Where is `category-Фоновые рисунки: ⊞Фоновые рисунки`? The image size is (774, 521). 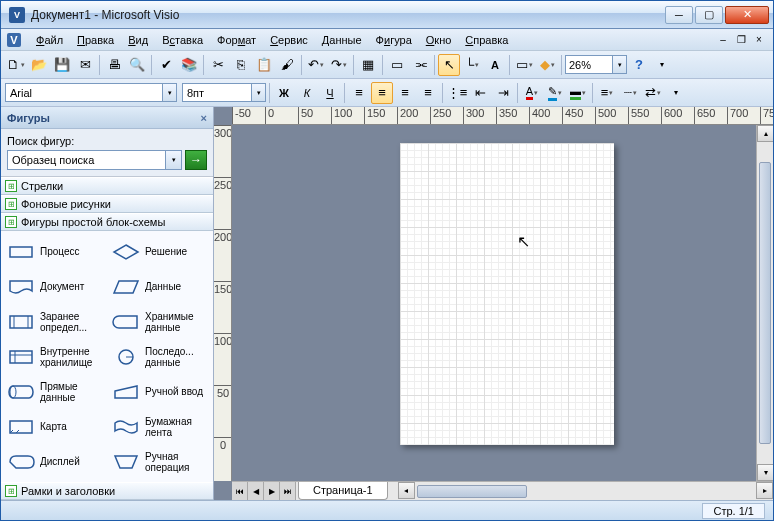 category-Фоновые рисунки: ⊞Фоновые рисунки is located at coordinates (107, 204).